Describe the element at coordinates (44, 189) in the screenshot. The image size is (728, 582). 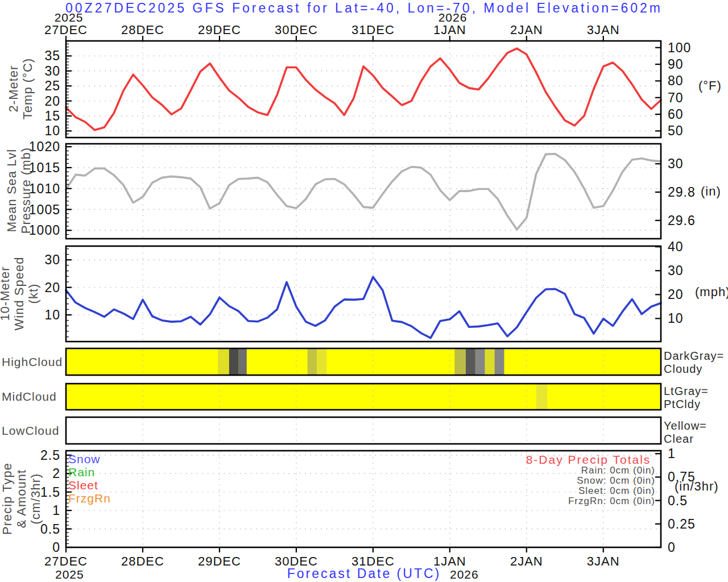
I see `pressure-left-tick-label: 1010` at that location.